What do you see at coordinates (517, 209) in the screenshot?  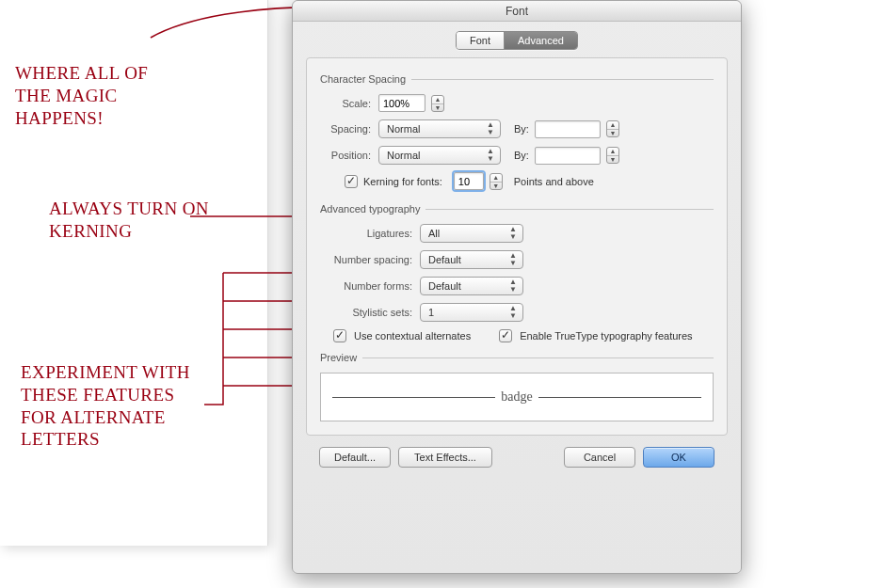 I see `group-advanced-typography: Advanced typography` at bounding box center [517, 209].